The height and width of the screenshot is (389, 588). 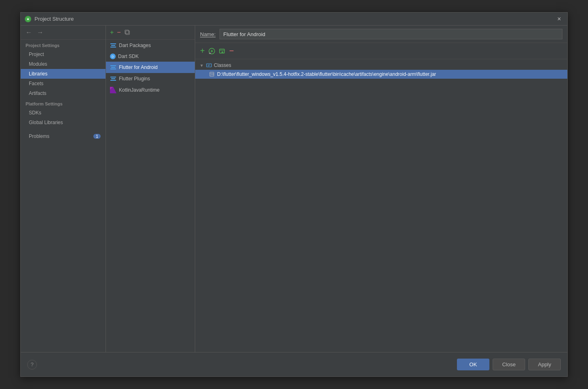 I want to click on tree-classes-node: ▼ Classes, so click(x=381, y=65).